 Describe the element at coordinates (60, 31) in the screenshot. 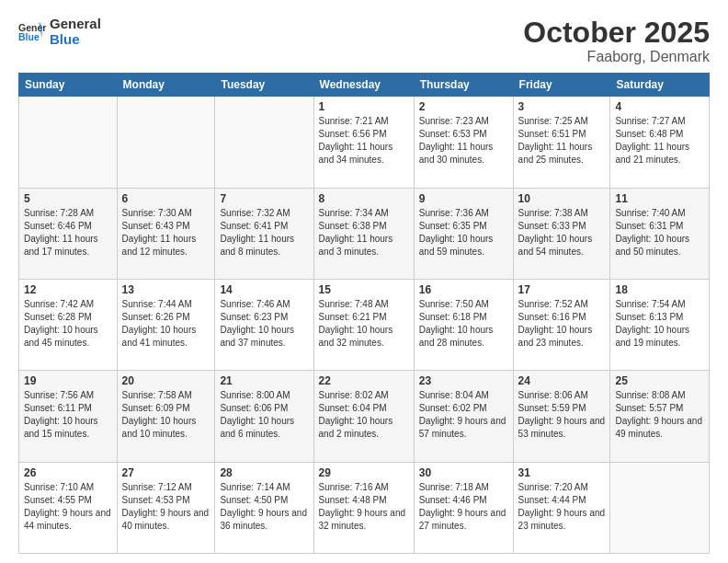

I see `logo: General Blue General Blue` at that location.